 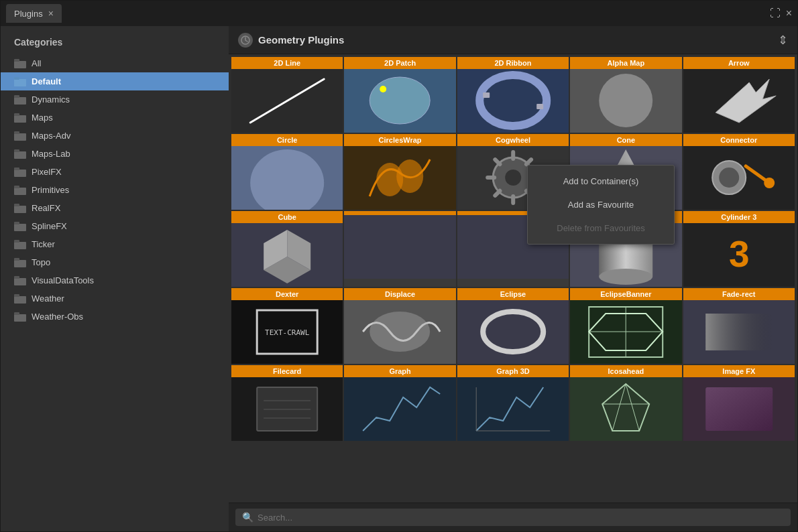 I want to click on plugin-item-graph-3d: Graph 3D, so click(x=513, y=403).